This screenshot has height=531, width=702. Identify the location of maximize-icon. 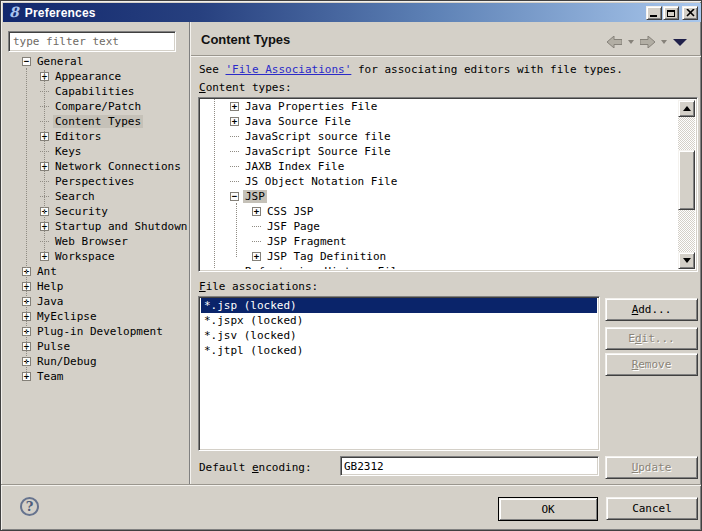
(671, 14).